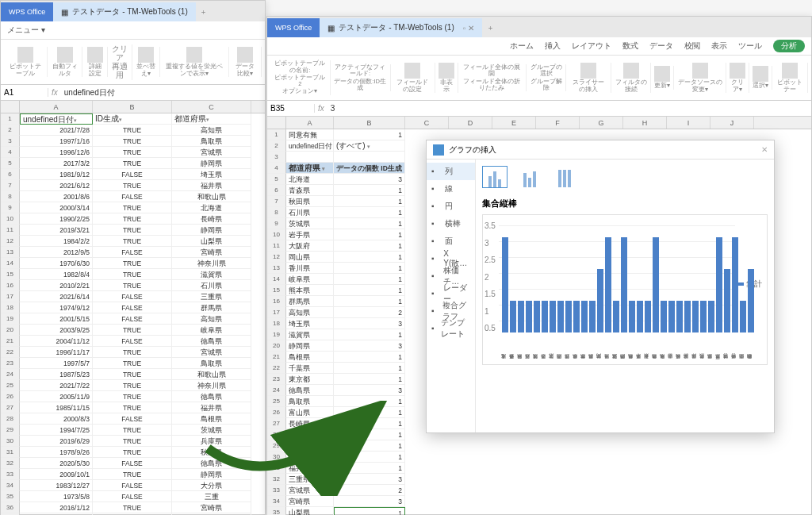 This screenshot has height=515, width=812. What do you see at coordinates (310, 357) in the screenshot?
I see `cell: 島根県` at bounding box center [310, 357].